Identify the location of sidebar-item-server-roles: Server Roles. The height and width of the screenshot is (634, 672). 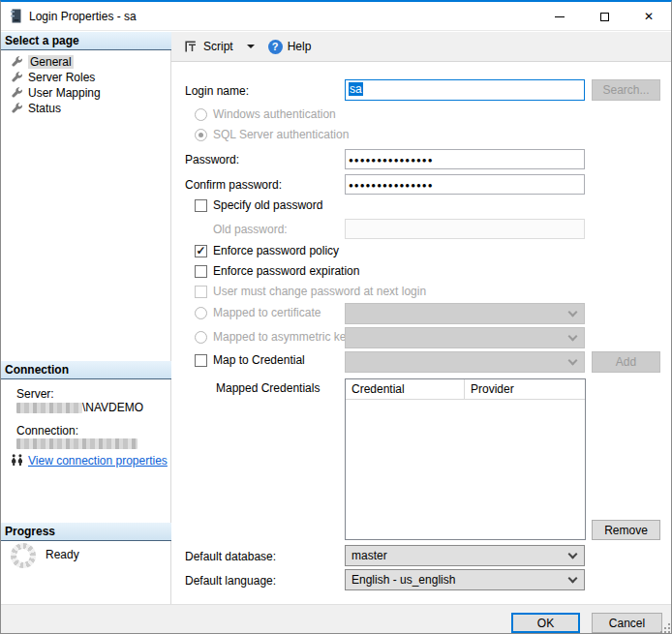
(52, 77).